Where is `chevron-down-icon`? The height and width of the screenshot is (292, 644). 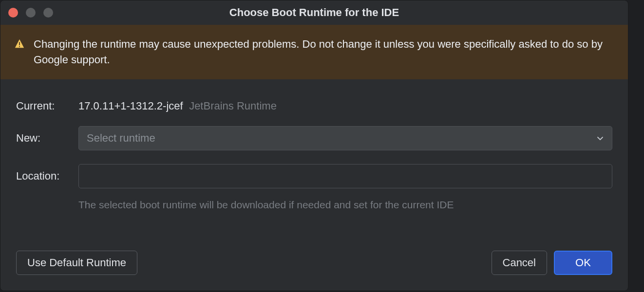 chevron-down-icon is located at coordinates (600, 138).